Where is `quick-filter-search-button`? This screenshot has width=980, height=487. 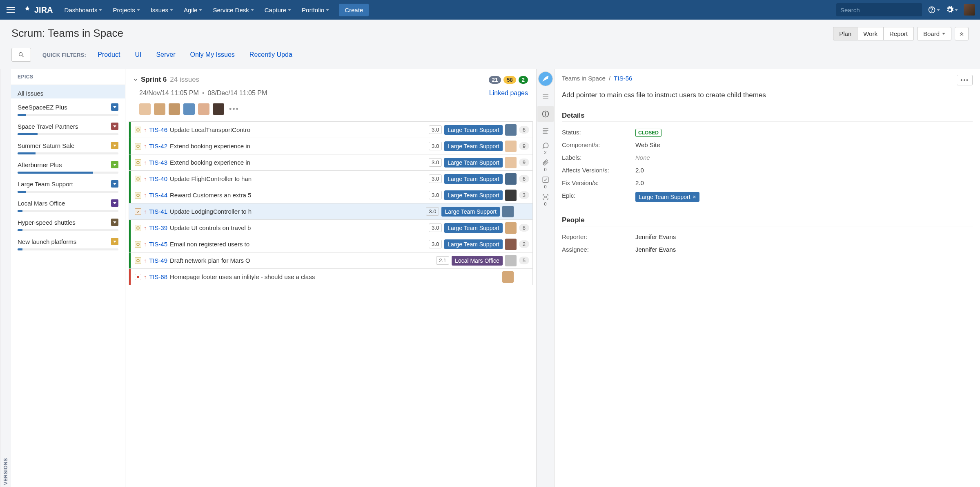
quick-filter-search-button is located at coordinates (21, 55).